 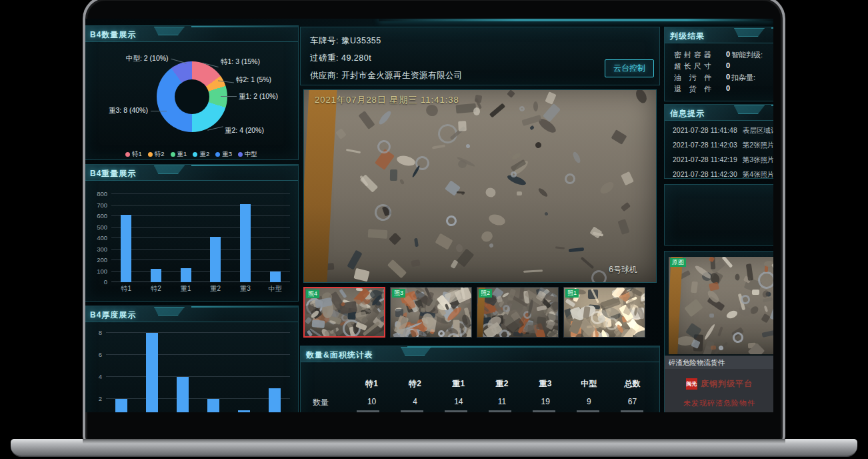 What do you see at coordinates (147, 59) in the screenshot?
I see `donut-callout: 中型: 2 (10%)` at bounding box center [147, 59].